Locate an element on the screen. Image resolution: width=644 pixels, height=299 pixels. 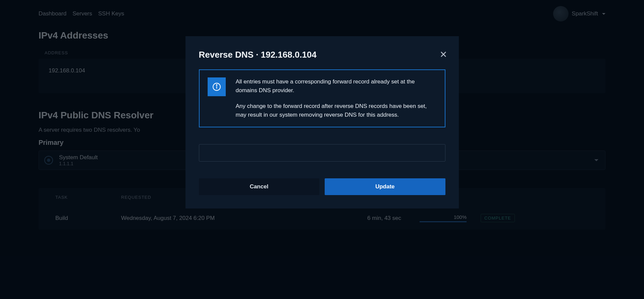
modal-buttons: Cancel Update is located at coordinates (322, 187).